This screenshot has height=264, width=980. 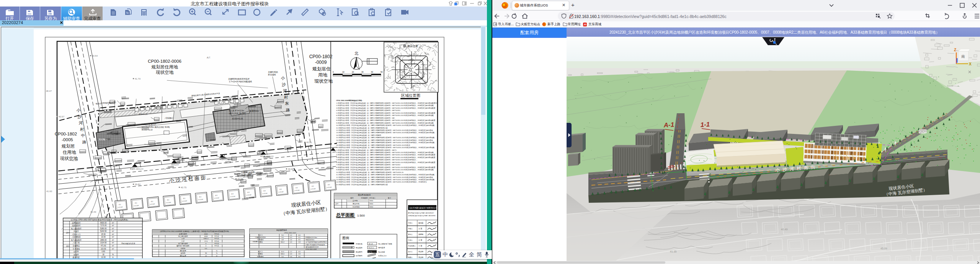 I want to click on svg-text: 6.3, so click(x=291, y=237).